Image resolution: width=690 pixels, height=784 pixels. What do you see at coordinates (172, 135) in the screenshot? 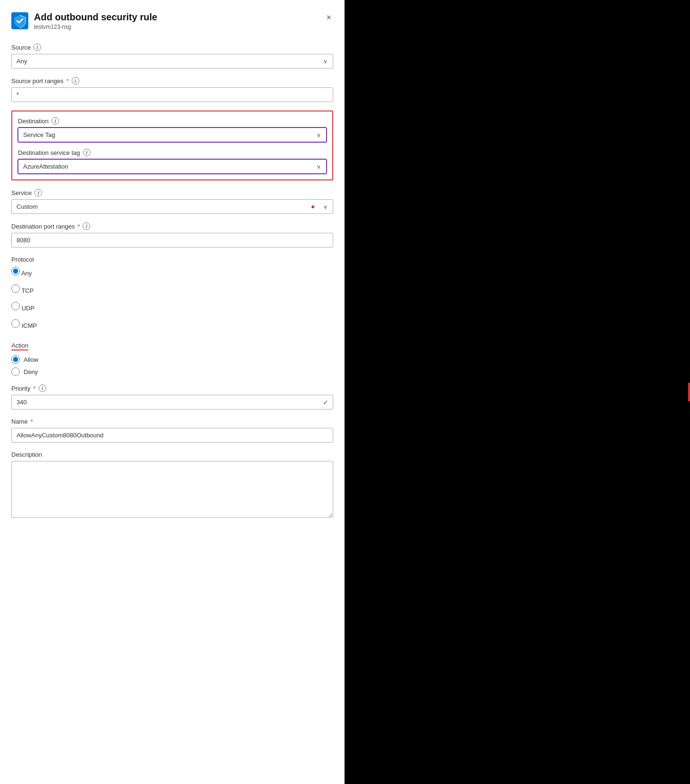
I see `destination-select: Any IP Addresses Service Tag Application…` at bounding box center [172, 135].